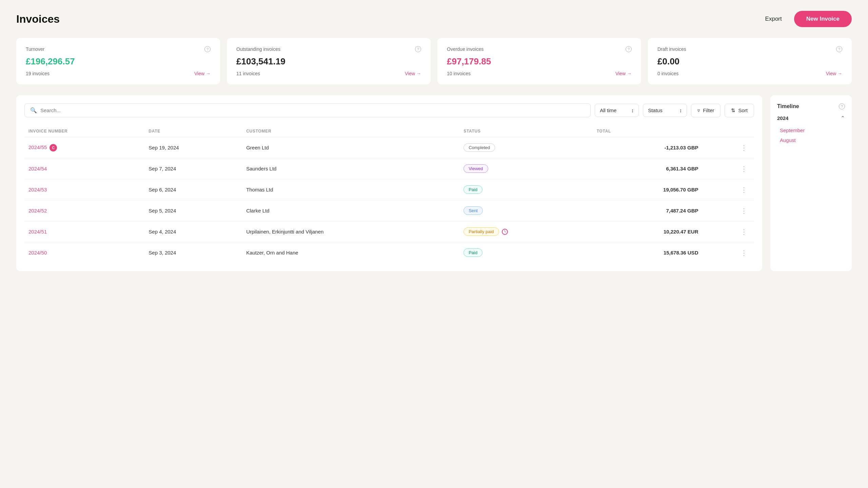 Image resolution: width=868 pixels, height=488 pixels. Describe the element at coordinates (459, 74) in the screenshot. I see `card-count: 10 invoices` at that location.